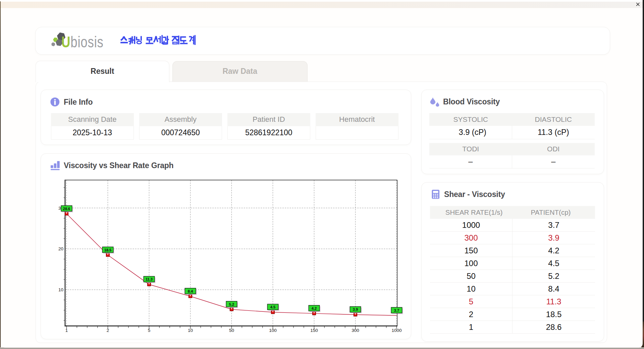 The image size is (644, 349). Describe the element at coordinates (231, 304) in the screenshot. I see `svg-text: 5.2` at that location.